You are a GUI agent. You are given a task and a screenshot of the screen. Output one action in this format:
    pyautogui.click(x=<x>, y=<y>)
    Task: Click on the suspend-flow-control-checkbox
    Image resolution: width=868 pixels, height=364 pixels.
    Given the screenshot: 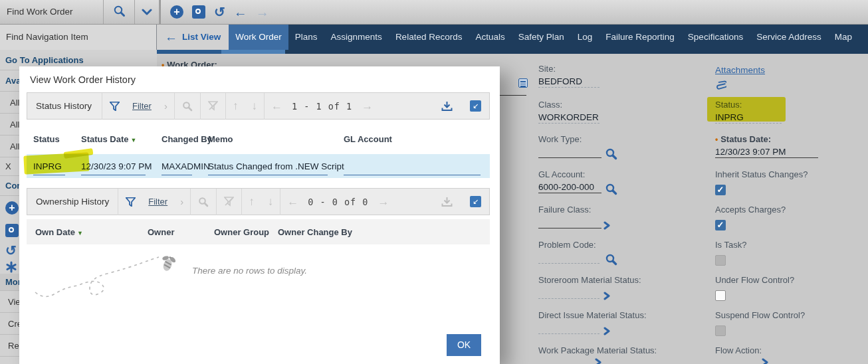 What is the action you would take?
    pyautogui.click(x=720, y=331)
    